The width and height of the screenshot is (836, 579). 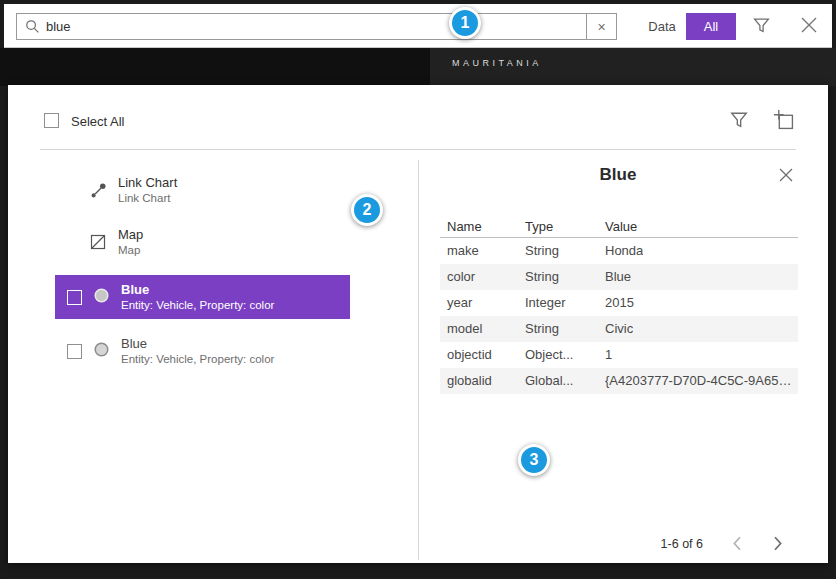 What do you see at coordinates (470, 355) in the screenshot?
I see `cell-name: objectid` at bounding box center [470, 355].